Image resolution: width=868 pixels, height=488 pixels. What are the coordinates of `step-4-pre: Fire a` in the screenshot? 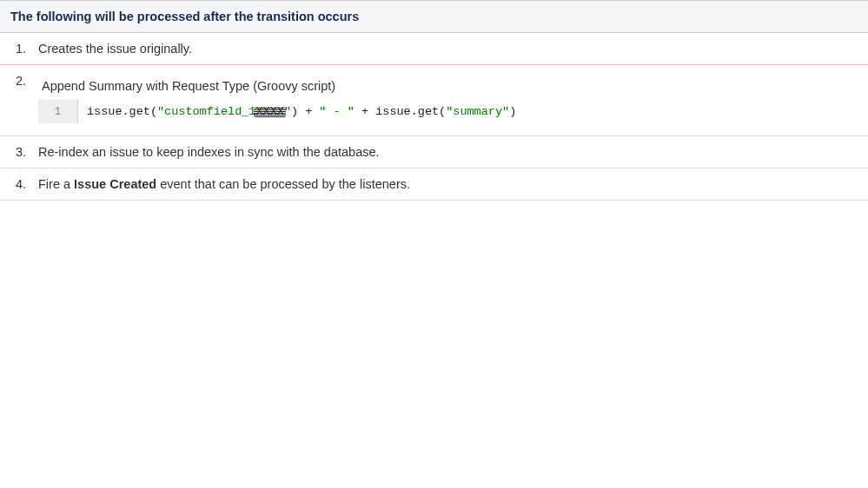 It's located at (56, 184).